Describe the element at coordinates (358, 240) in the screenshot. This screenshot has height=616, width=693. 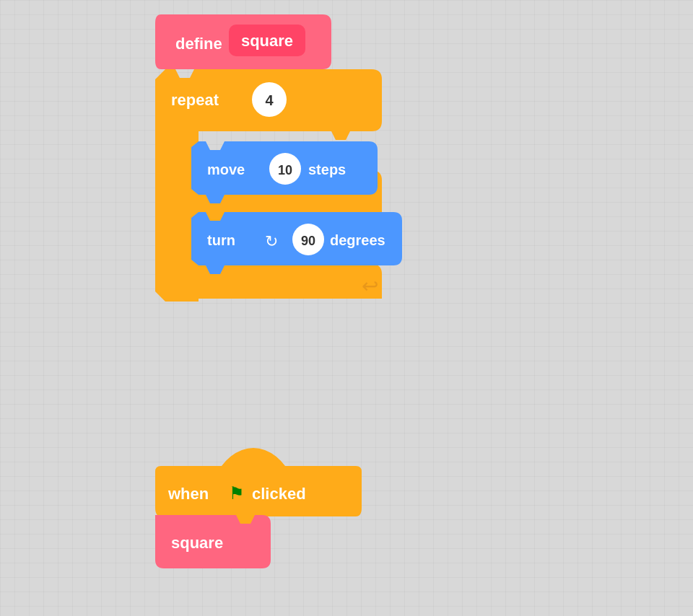
I see `degrees-label: degrees` at that location.